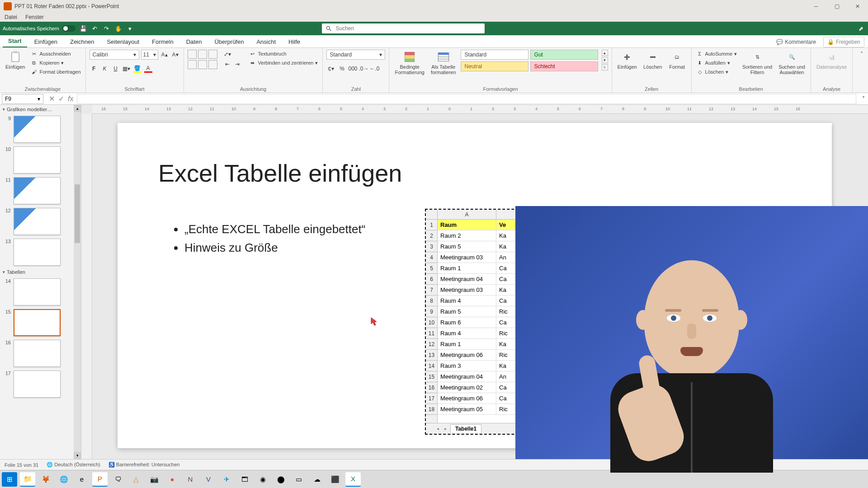 The width and height of the screenshot is (868, 488). Describe the element at coordinates (41, 353) in the screenshot. I see `thumb-16: 16` at that location.